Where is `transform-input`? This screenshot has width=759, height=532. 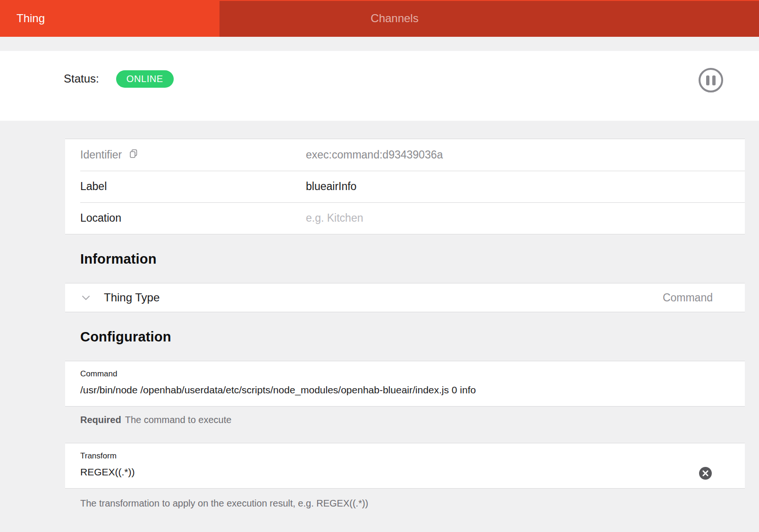
transform-input is located at coordinates (405, 472).